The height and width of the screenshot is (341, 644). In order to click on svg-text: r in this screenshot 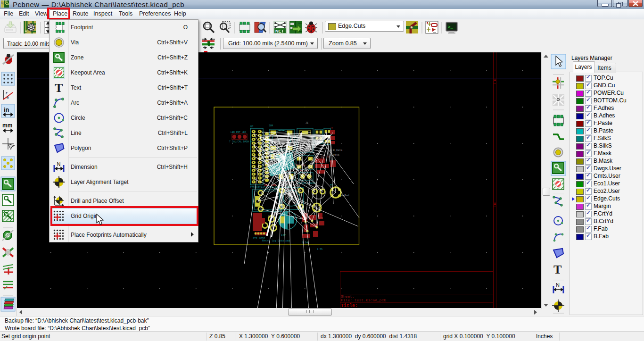, I will do `click(7, 92)`.